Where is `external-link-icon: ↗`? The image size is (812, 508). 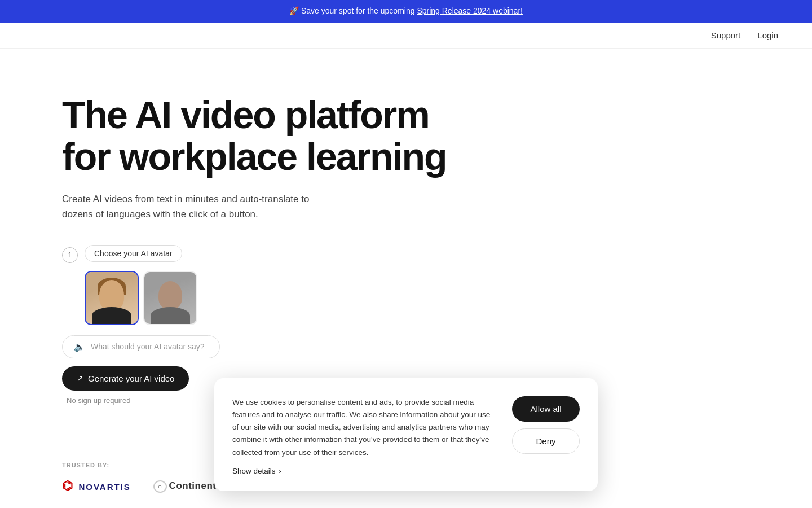 external-link-icon: ↗ is located at coordinates (80, 378).